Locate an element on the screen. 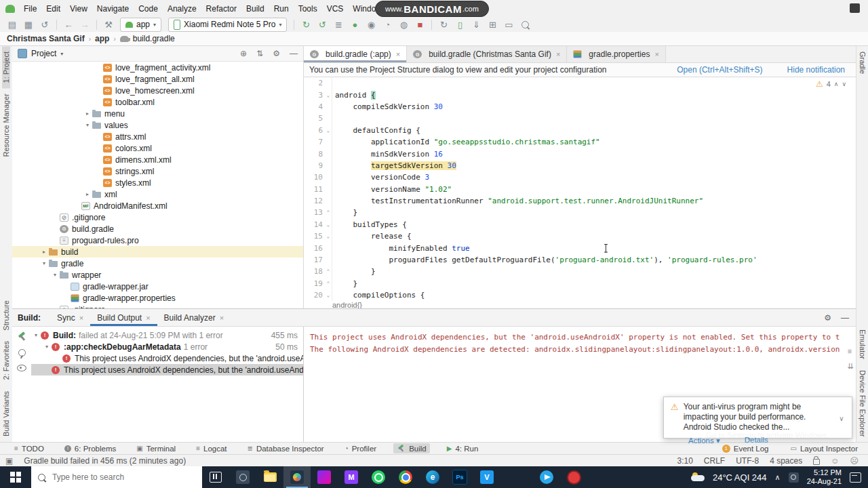 This screenshot has height=488, width=868. code-line: 20⌄ compileOptions { is located at coordinates (580, 296).